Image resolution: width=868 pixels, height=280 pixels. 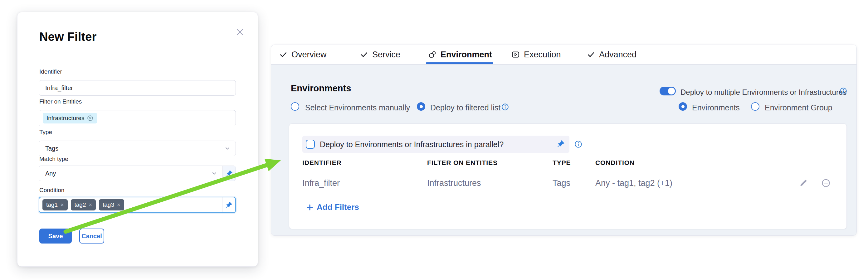 What do you see at coordinates (240, 32) in the screenshot?
I see `close-button` at bounding box center [240, 32].